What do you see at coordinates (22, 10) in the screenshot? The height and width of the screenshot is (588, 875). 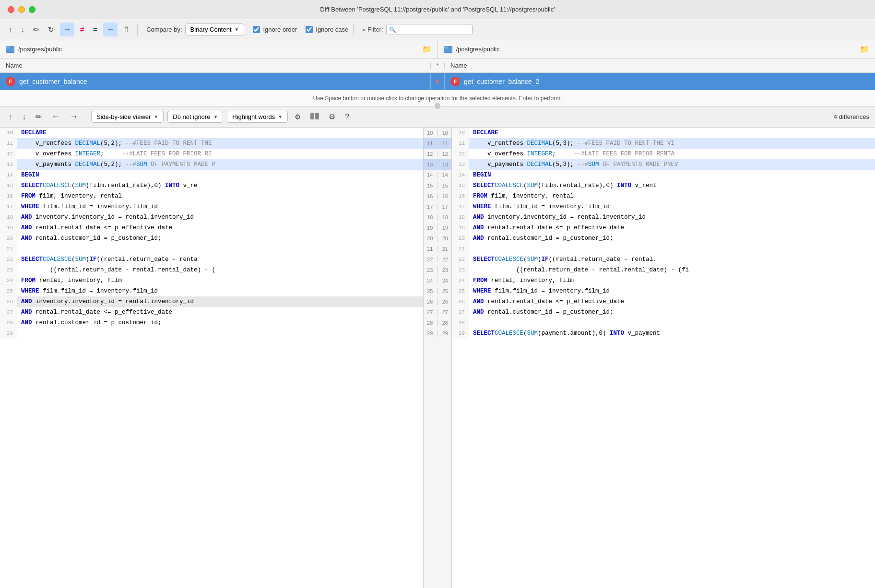 I see `minimize-button` at bounding box center [22, 10].